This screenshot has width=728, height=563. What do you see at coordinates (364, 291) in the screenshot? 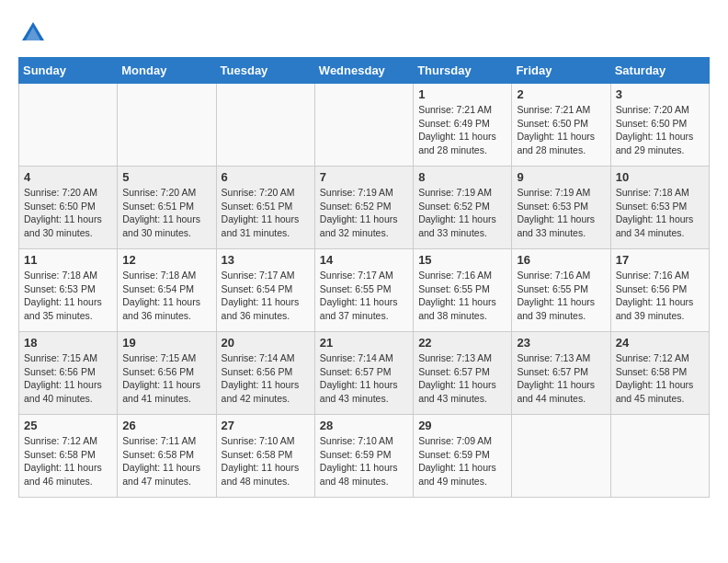
I see `week-row-3: 11Sunrise: 7:18 AMSunset: 6:53 PMDayligh…` at bounding box center [364, 291].